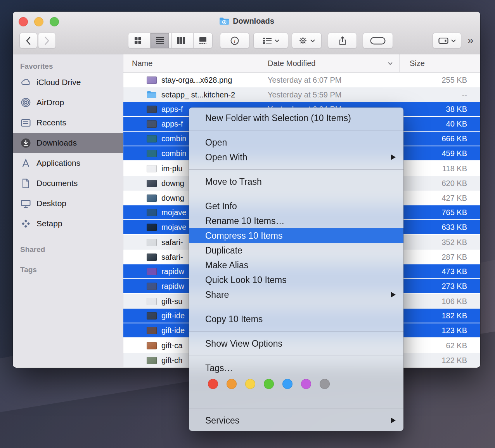 This screenshot has width=495, height=448. What do you see at coordinates (296, 118) in the screenshot?
I see `menu-item-new-folder-with-selection-10-items: New Folder with Selection (10 Items)` at bounding box center [296, 118].